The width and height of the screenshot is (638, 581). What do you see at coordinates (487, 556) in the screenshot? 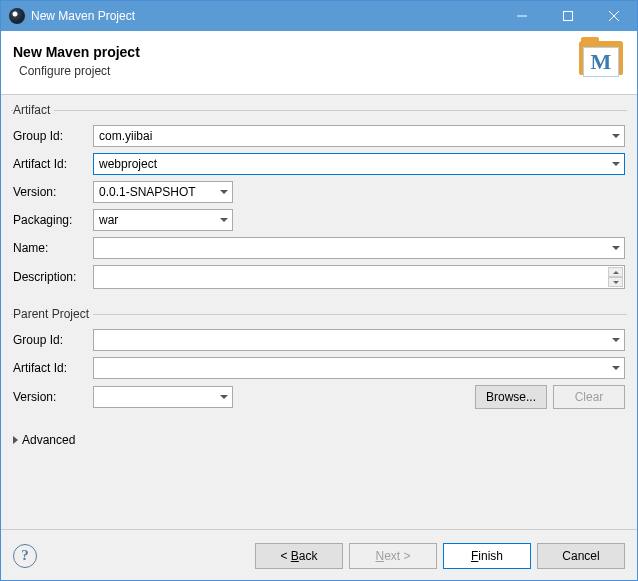
I see `finish-button: Finish` at bounding box center [487, 556].